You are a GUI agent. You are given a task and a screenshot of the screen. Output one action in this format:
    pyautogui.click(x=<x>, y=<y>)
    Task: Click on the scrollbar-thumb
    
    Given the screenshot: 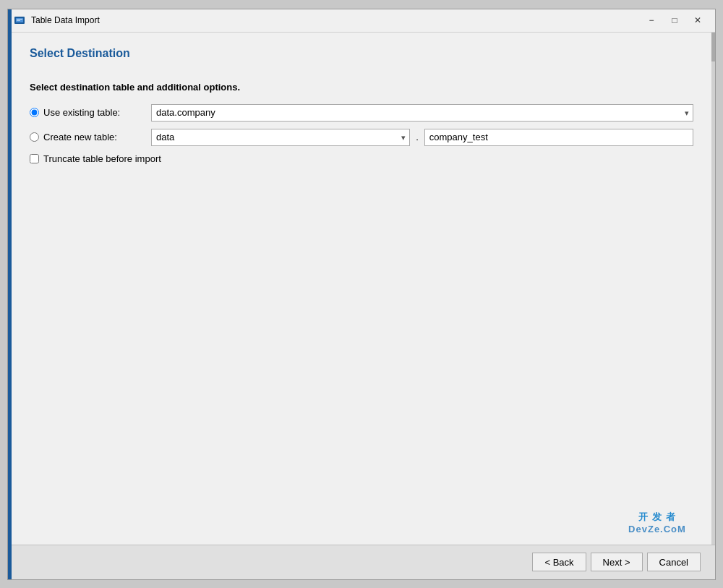 What is the action you would take?
    pyautogui.click(x=713, y=47)
    